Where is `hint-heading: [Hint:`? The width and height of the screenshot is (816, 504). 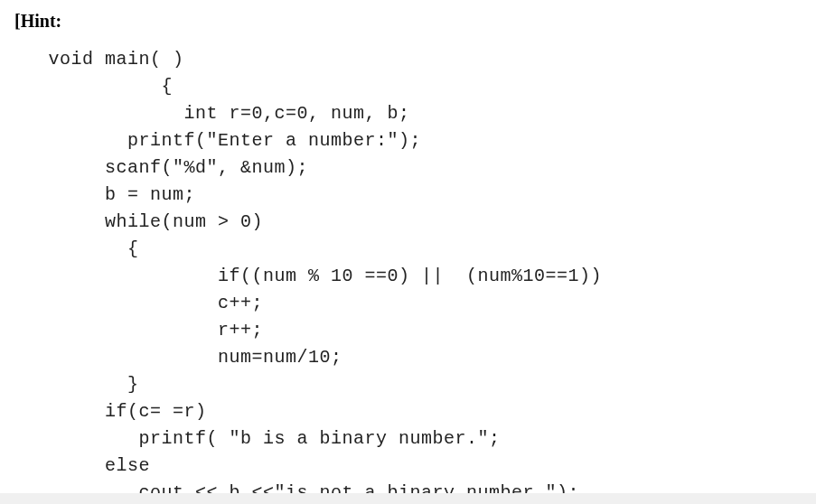 hint-heading: [Hint: is located at coordinates (408, 22).